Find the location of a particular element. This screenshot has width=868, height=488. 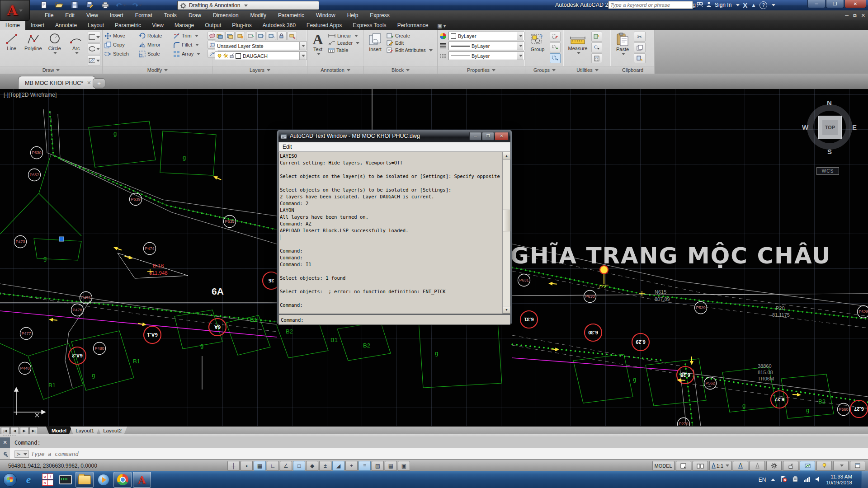

save-icon is located at coordinates (75, 5).